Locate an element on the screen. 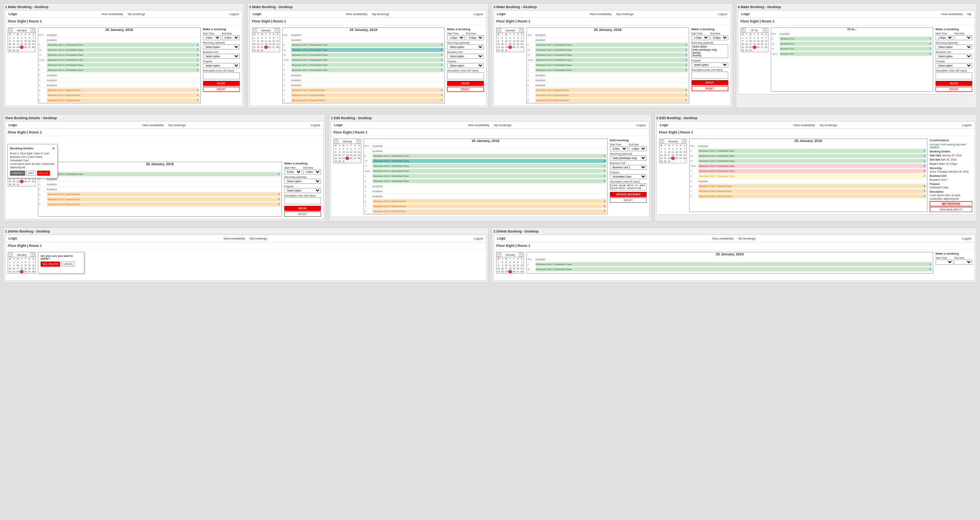 The width and height of the screenshot is (980, 520). cal-next-eb2: > is located at coordinates (684, 141).